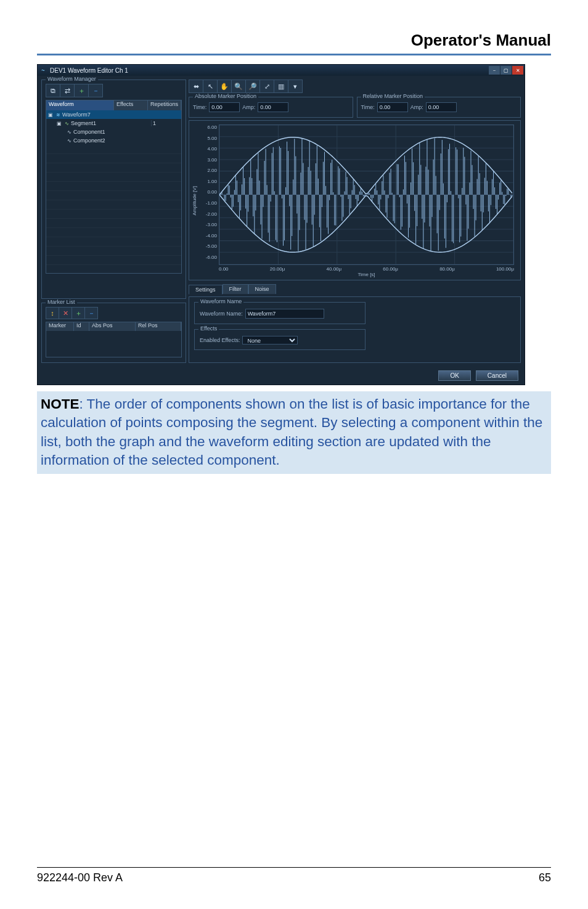  What do you see at coordinates (68, 91) in the screenshot?
I see `link-icon: ⇄` at bounding box center [68, 91].